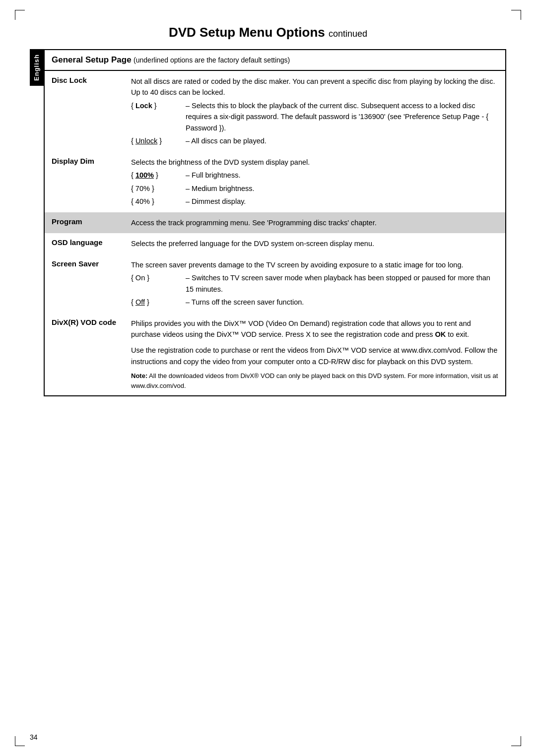 The height and width of the screenshot is (756, 536). Describe the element at coordinates (275, 111) in the screenshot. I see `table-row: Disc Lock Not all discs are rated or cod…` at that location.